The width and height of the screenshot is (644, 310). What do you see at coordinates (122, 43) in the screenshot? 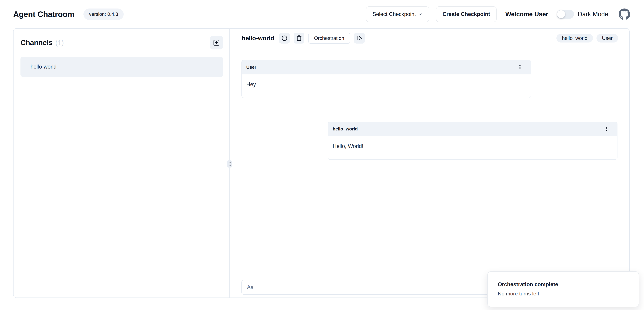
I see `channels-panel-header: Channels (1)` at bounding box center [122, 43].